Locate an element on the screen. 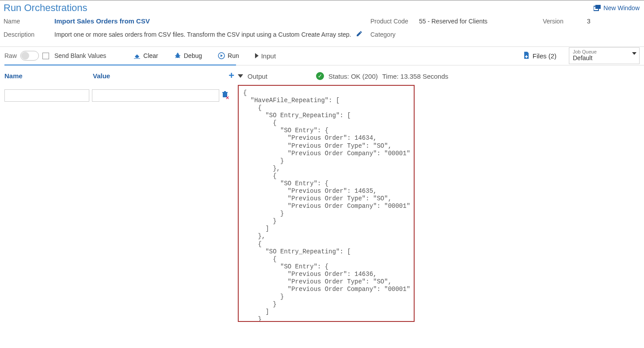 Image resolution: width=644 pixels, height=348 pixels. bug-icon is located at coordinates (178, 56).